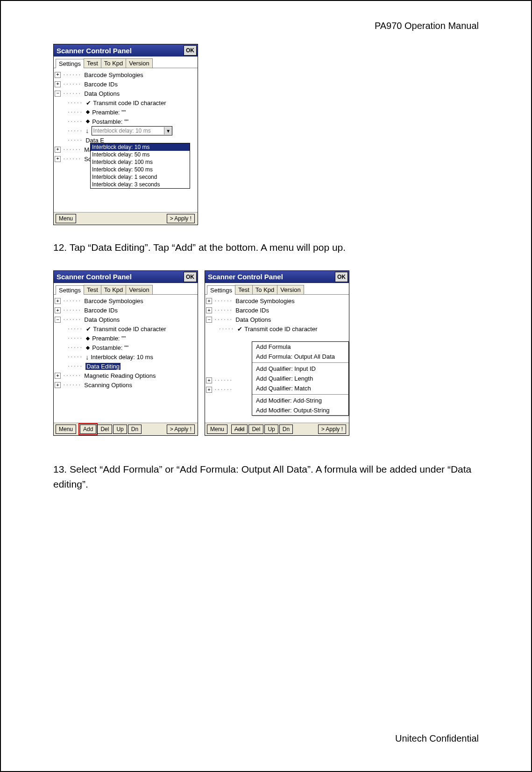  What do you see at coordinates (300, 378) in the screenshot?
I see `menu-item-add-qualifier-length: Add Qualifier: Length` at bounding box center [300, 378].